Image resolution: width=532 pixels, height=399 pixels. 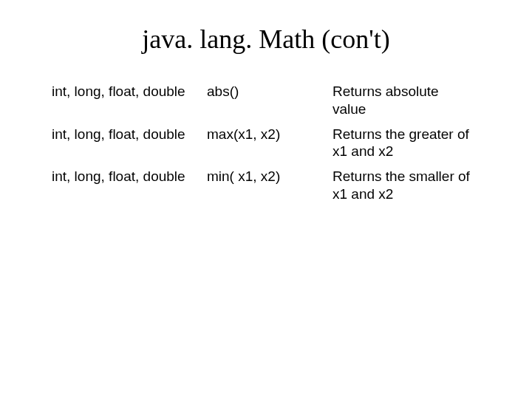 What do you see at coordinates (270, 143) in the screenshot?
I see `table-cell-signature: max(x1, x2)` at bounding box center [270, 143].